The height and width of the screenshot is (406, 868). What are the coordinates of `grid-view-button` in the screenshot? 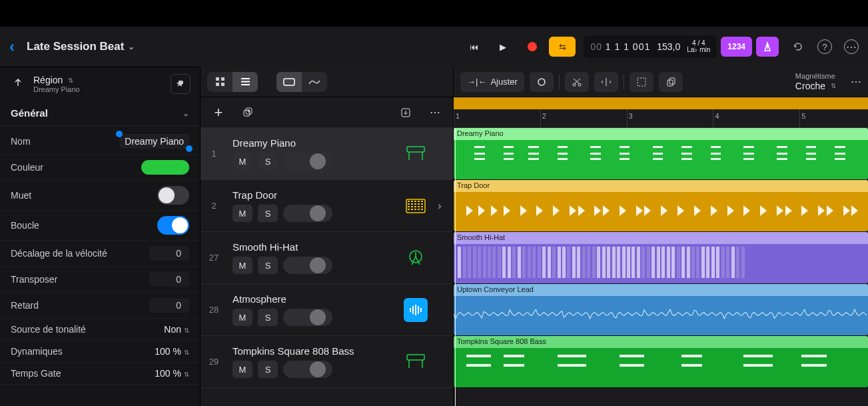 It's located at (220, 82).